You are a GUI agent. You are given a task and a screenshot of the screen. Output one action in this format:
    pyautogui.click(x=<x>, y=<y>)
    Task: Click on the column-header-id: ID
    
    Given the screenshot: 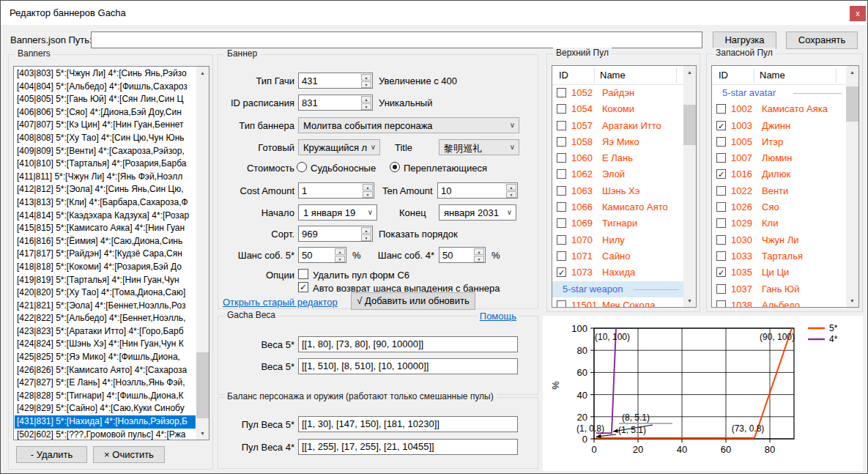 What is the action you would take?
    pyautogui.click(x=724, y=75)
    